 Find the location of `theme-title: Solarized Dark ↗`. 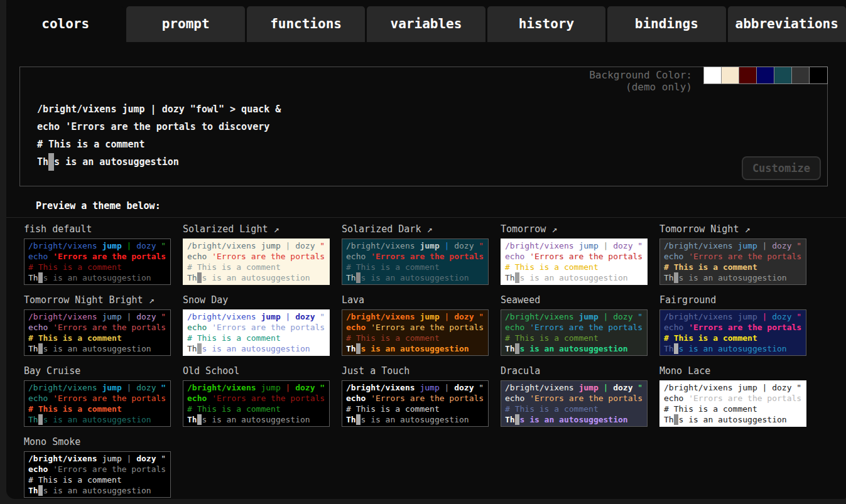

theme-title: Solarized Dark ↗ is located at coordinates (415, 229).